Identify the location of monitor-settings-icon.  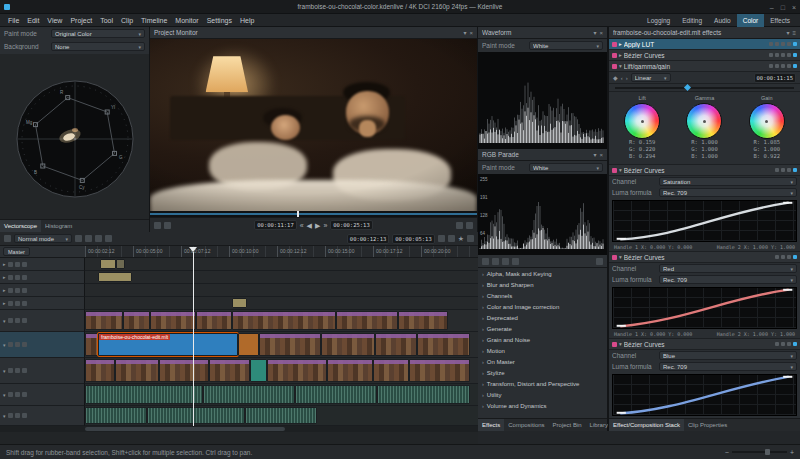
(470, 226).